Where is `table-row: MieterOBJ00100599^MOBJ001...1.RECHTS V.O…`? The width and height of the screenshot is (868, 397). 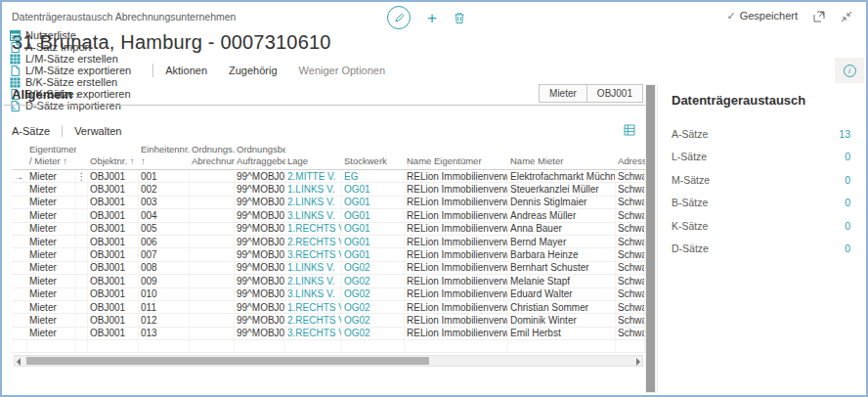 table-row: MieterOBJ00100599^MOBJ001...1.RECHTS V.O… is located at coordinates (328, 229).